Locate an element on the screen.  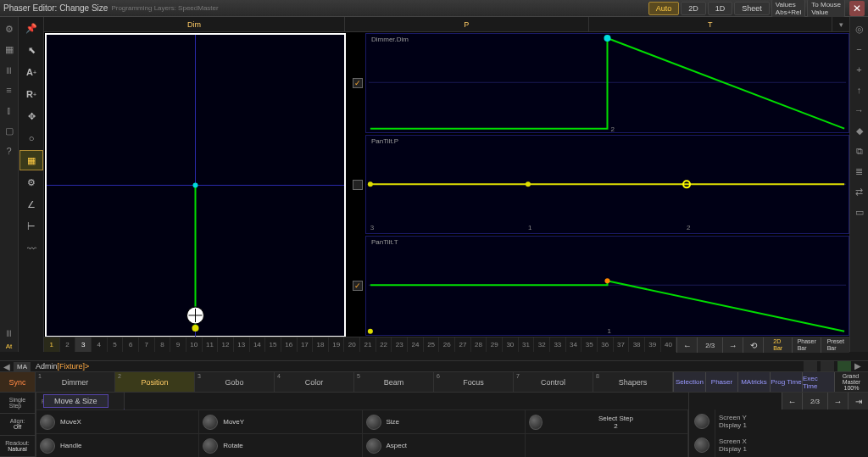
side-phaser: Phaser is located at coordinates (721, 382).